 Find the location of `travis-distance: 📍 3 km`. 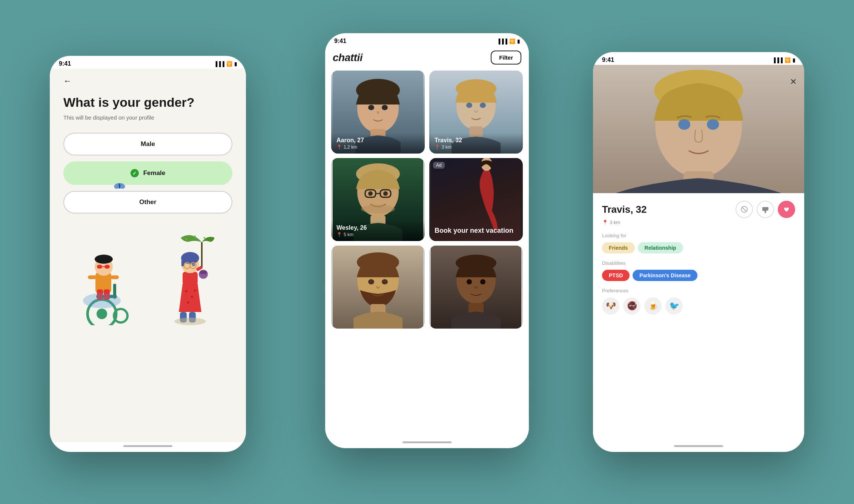

travis-distance: 📍 3 km is located at coordinates (476, 147).